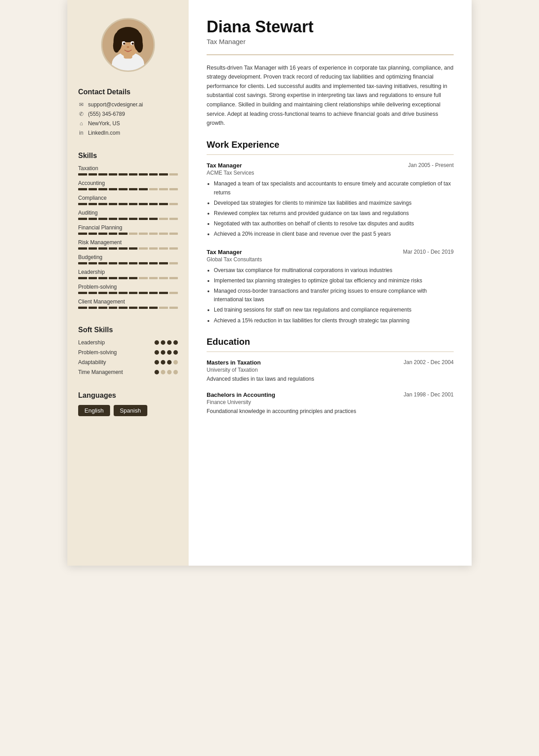  What do you see at coordinates (330, 295) in the screenshot?
I see `job-bullets: Oversaw tax compliance for multinational…` at bounding box center [330, 295].